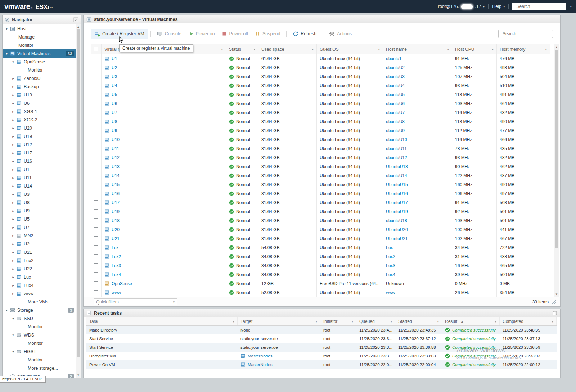 This screenshot has height=392, width=576. Describe the element at coordinates (116, 293) in the screenshot. I see `vm-name-link: www` at that location.